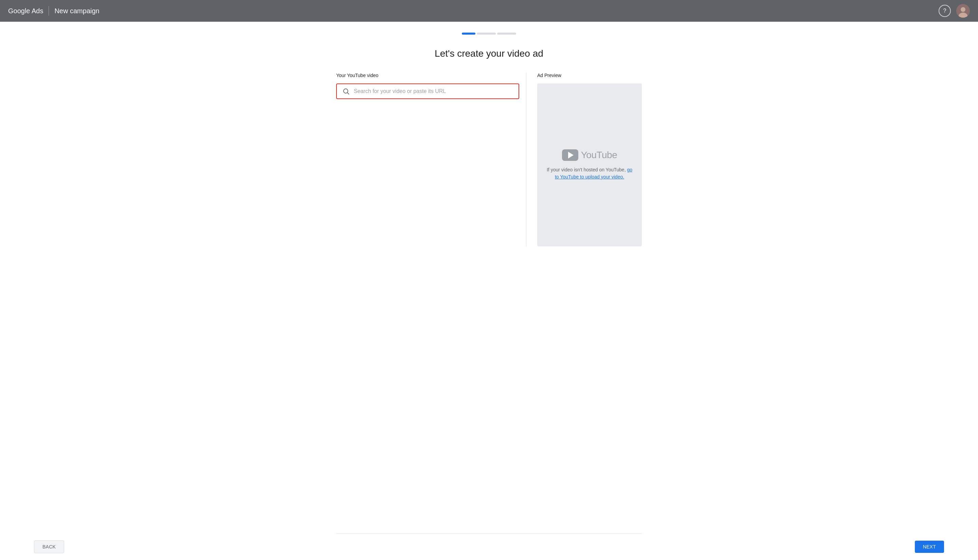 This screenshot has width=978, height=560. Describe the element at coordinates (489, 11) in the screenshot. I see `header: Google Ads New campaign ?` at that location.